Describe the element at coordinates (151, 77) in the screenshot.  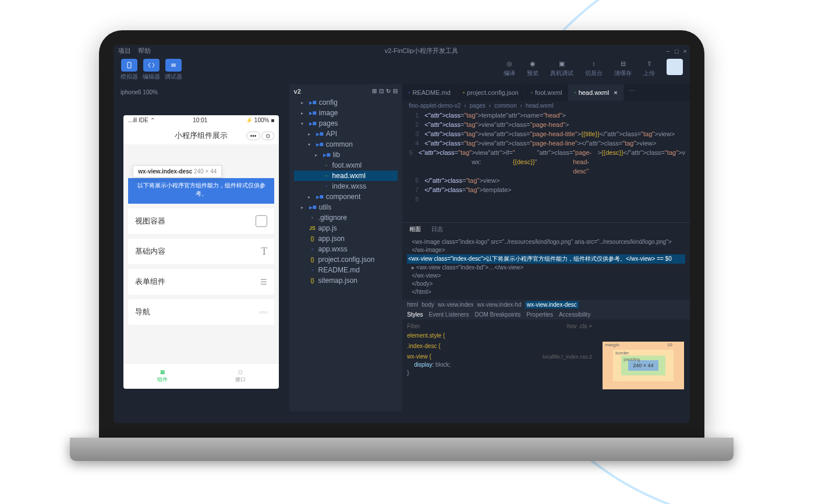
I see `editor-label: 编辑器` at that location.